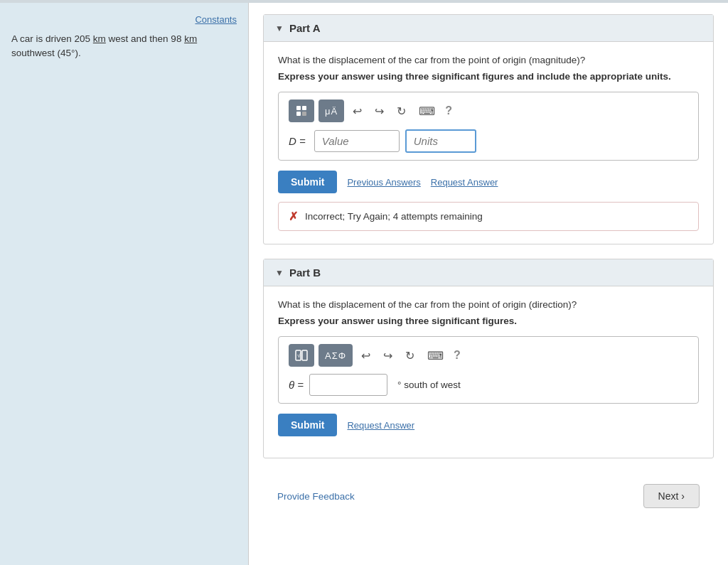 Image resolution: width=728 pixels, height=565 pixels. What do you see at coordinates (384, 182) in the screenshot?
I see `previous-answers-button: Previous Answers` at bounding box center [384, 182].